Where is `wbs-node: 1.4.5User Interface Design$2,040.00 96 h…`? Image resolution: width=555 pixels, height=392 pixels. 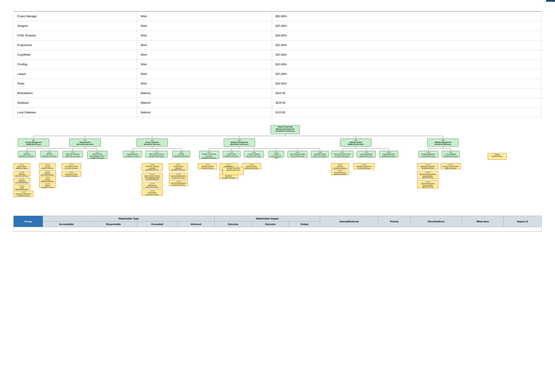
wbs-node: 1.4.5User Interface Design$2,040.00 96 h… is located at coordinates (297, 154).